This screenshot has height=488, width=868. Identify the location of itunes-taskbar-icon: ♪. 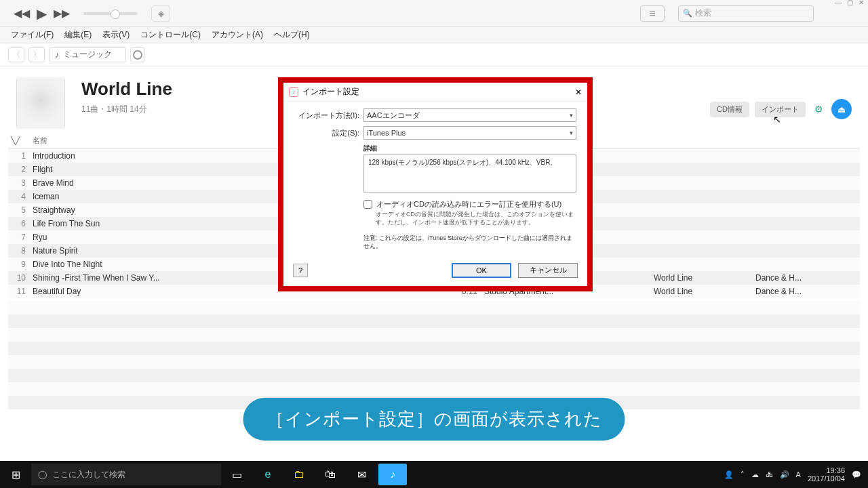
(393, 474).